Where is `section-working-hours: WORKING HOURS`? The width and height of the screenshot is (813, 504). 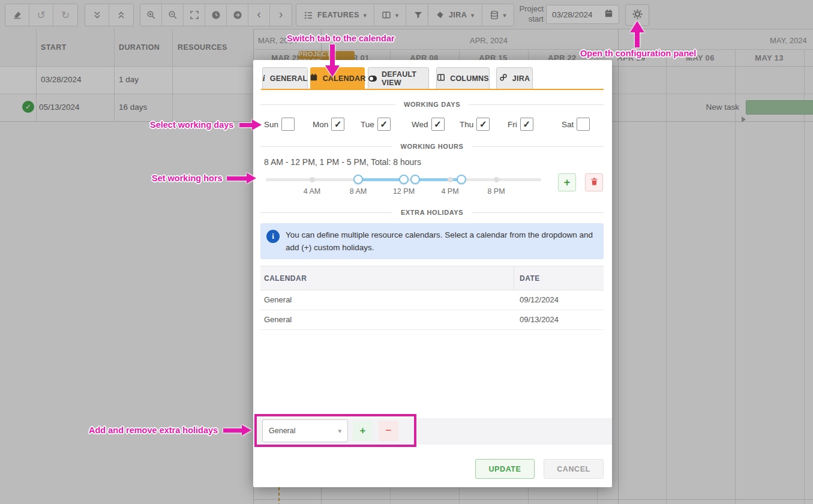
section-working-hours: WORKING HOURS is located at coordinates (432, 146).